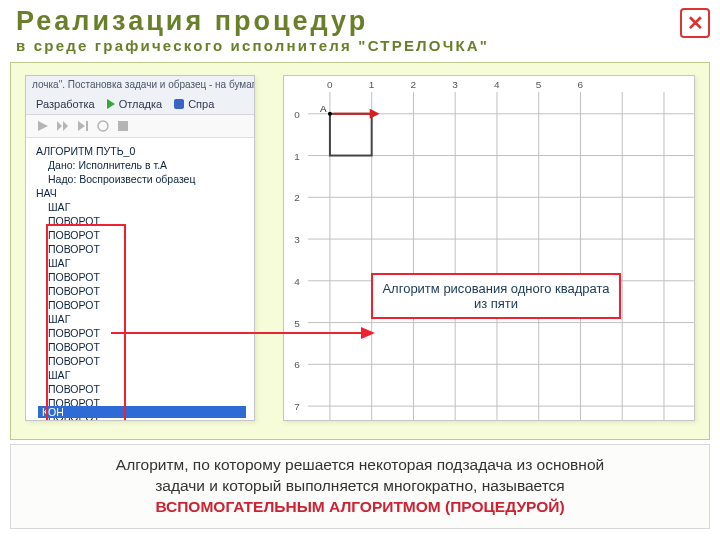 The width and height of the screenshot is (720, 540). Describe the element at coordinates (539, 84) in the screenshot. I see `x-axis-label: 5` at that location.